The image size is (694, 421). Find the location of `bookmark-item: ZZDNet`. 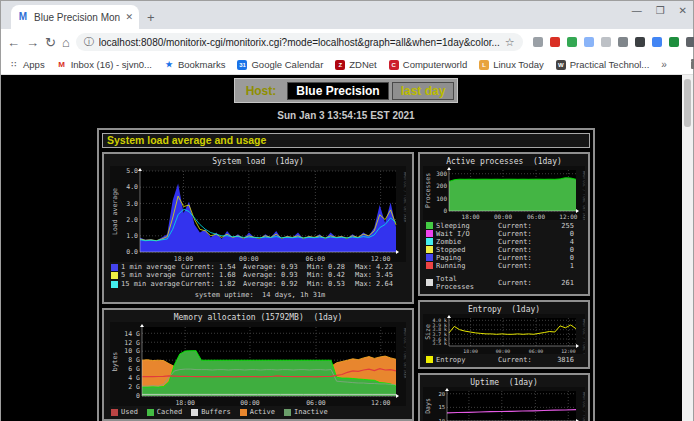

bookmark-item: ZZDNet is located at coordinates (356, 64).